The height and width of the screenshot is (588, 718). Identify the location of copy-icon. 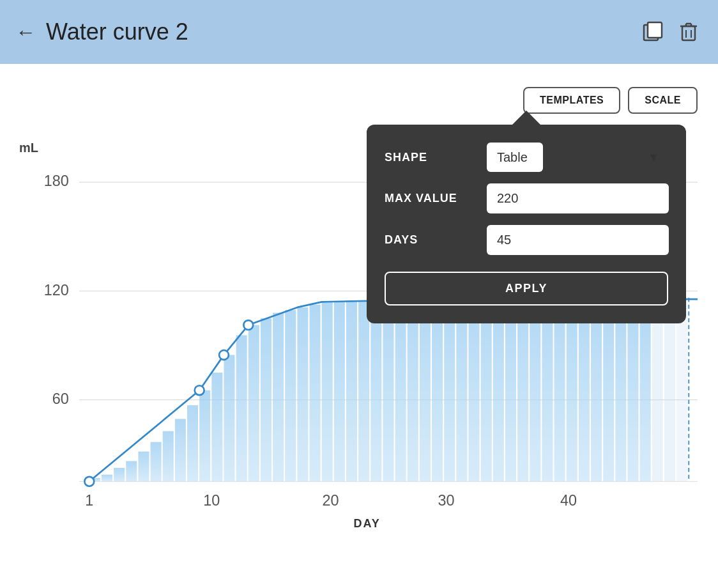
(653, 31).